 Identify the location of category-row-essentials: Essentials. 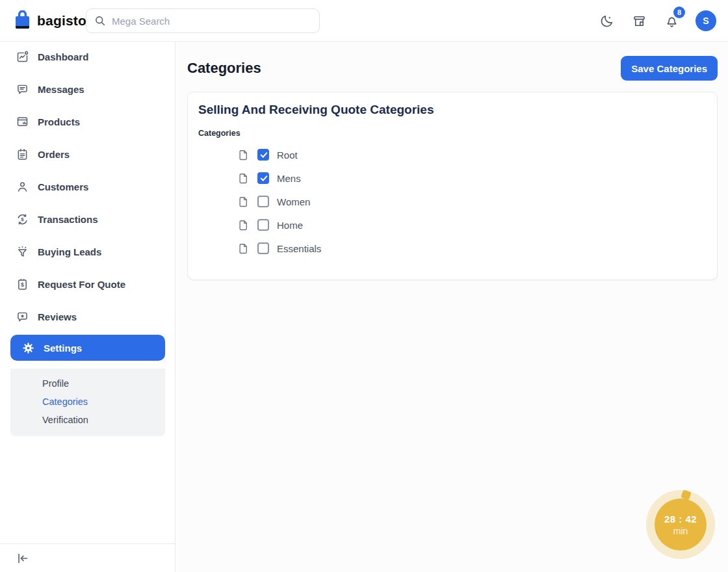
(472, 248).